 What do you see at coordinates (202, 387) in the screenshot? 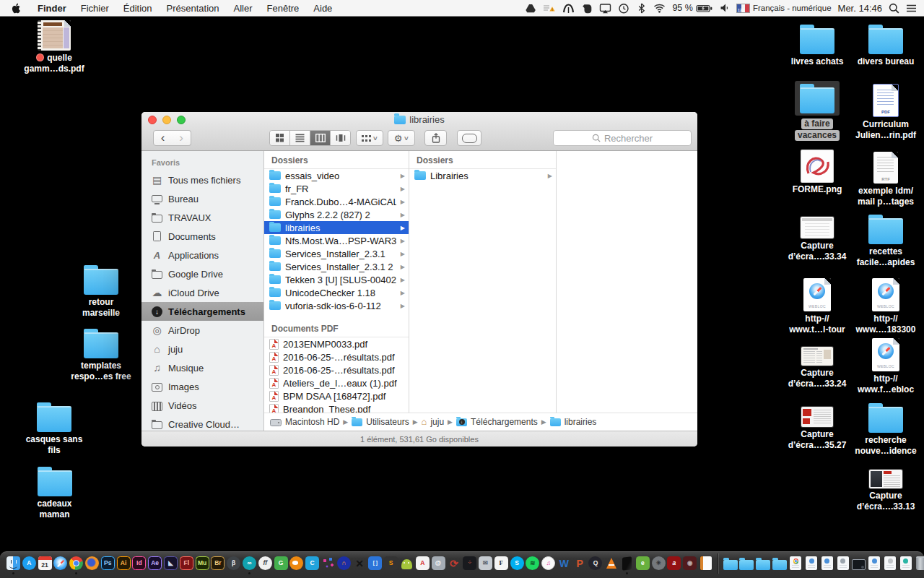
I see `sidebar-item-images: Images` at bounding box center [202, 387].